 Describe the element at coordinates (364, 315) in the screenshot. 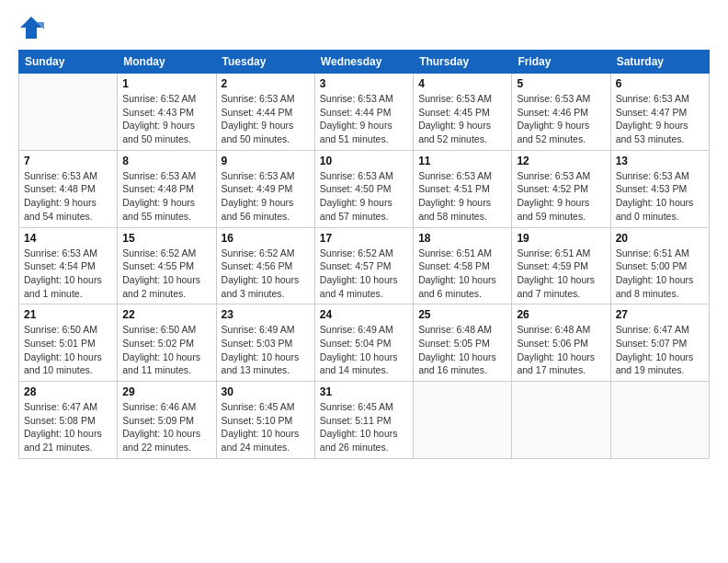

I see `day-number: 24` at that location.